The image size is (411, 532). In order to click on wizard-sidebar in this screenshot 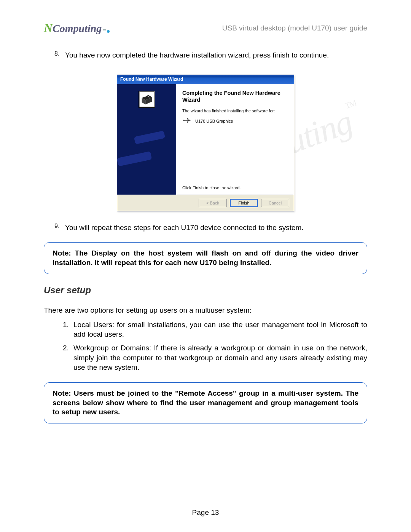, I will do `click(147, 139)`.